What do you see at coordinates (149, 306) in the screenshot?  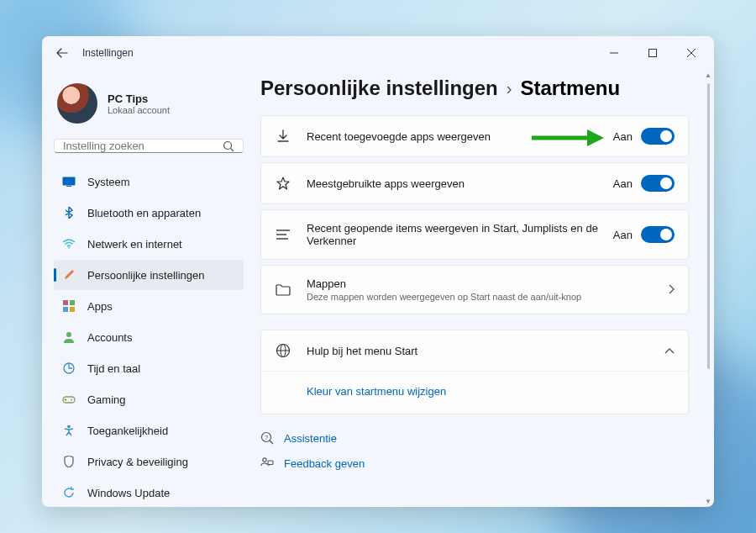 I see `sidebar-item-apps: Apps` at bounding box center [149, 306].